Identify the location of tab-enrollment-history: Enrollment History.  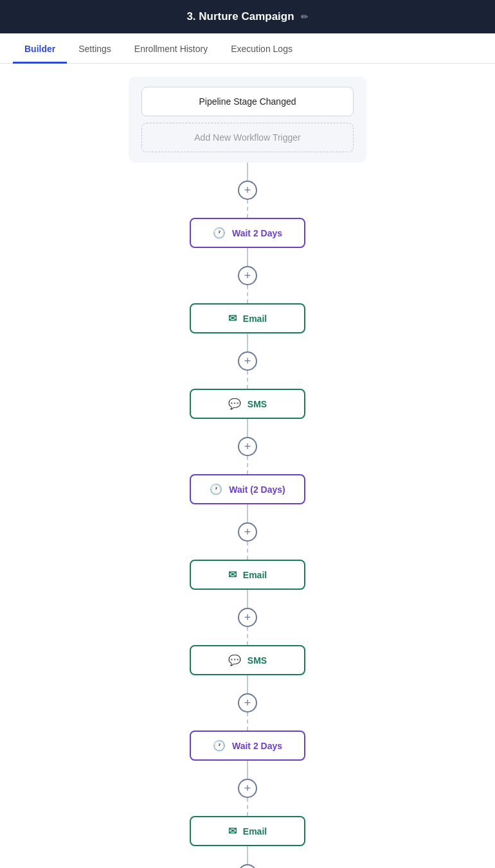
(171, 49).